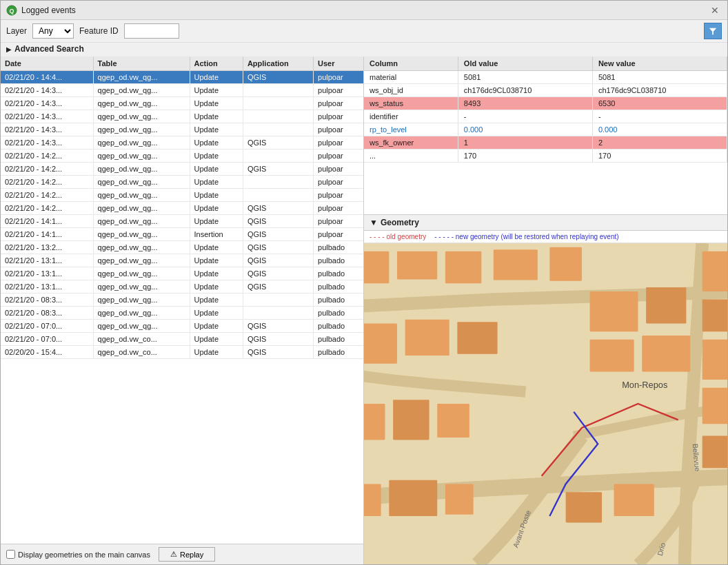 The width and height of the screenshot is (728, 565). What do you see at coordinates (525, 156) in the screenshot?
I see `detail-cell-old: 170` at bounding box center [525, 156].